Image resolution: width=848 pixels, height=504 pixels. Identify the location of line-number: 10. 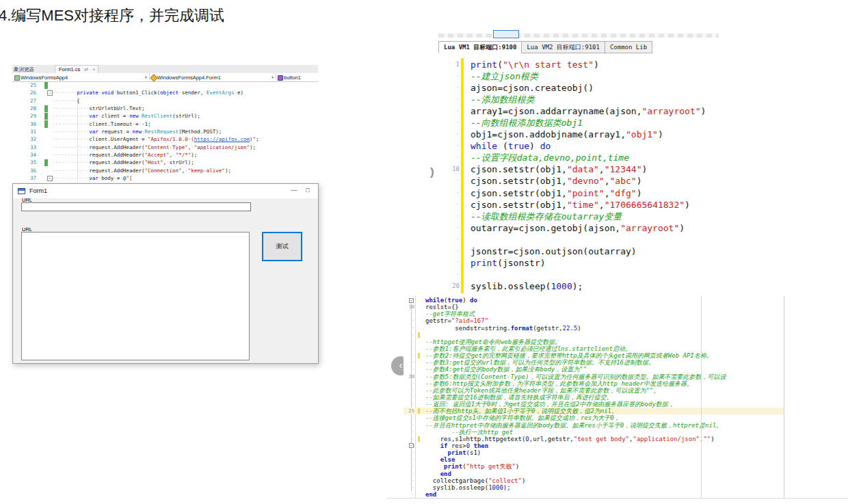
(449, 170).